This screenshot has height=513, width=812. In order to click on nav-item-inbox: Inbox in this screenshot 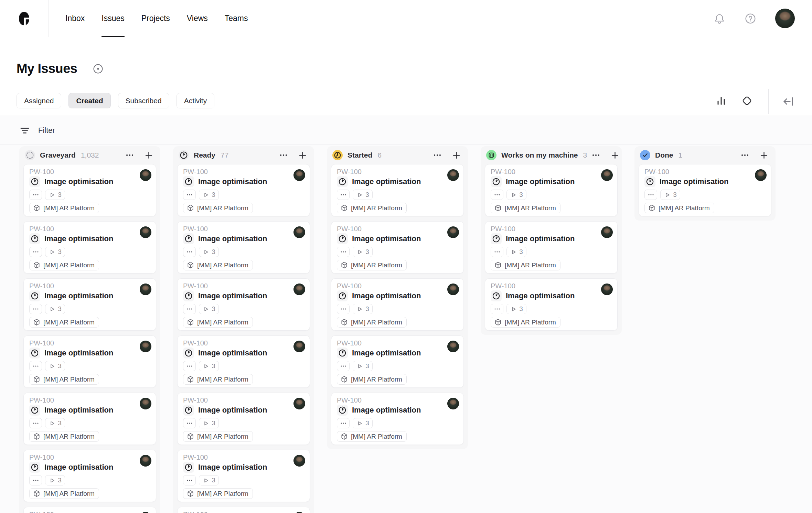, I will do `click(75, 19)`.